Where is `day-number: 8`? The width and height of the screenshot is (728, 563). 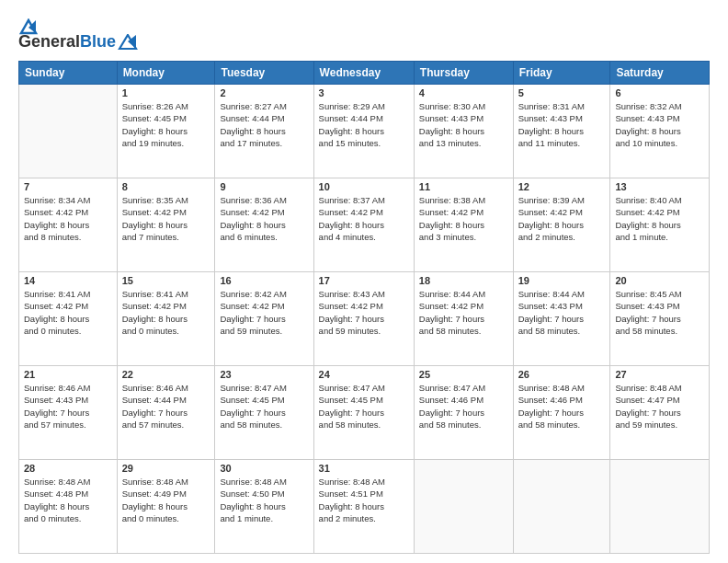
day-number: 8 is located at coordinates (166, 187).